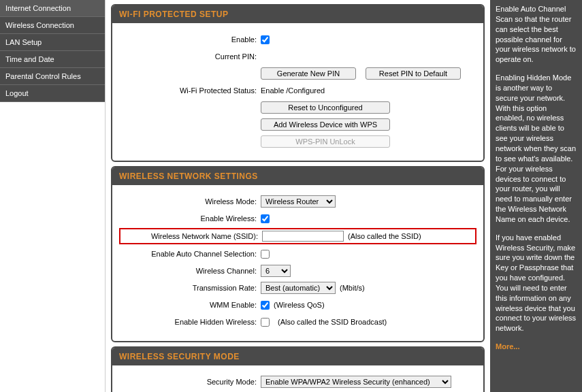 This screenshot has height=392, width=582. Describe the element at coordinates (308, 74) in the screenshot. I see `generate-pin-button: Generate New PIN` at that location.